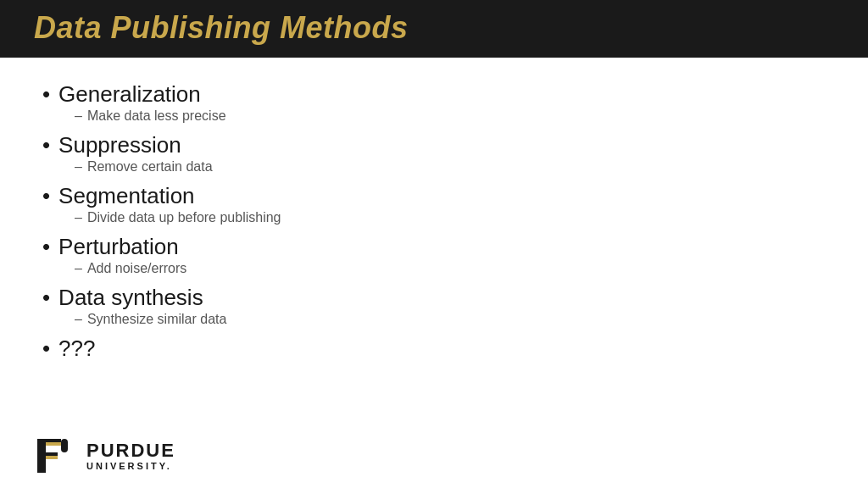 The width and height of the screenshot is (868, 488). Describe the element at coordinates (434, 255) in the screenshot. I see `list-item-perturbation: • Perturbation – Add noise/errors` at that location.